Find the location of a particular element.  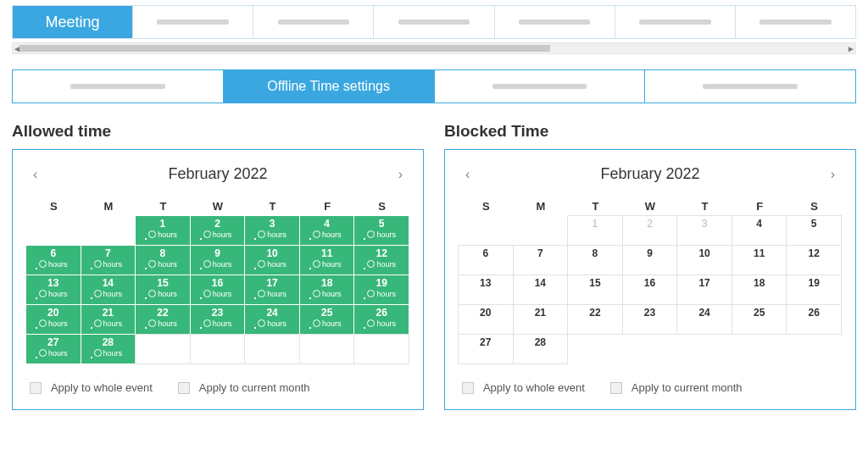

calendar-day: 28hours is located at coordinates (108, 349).